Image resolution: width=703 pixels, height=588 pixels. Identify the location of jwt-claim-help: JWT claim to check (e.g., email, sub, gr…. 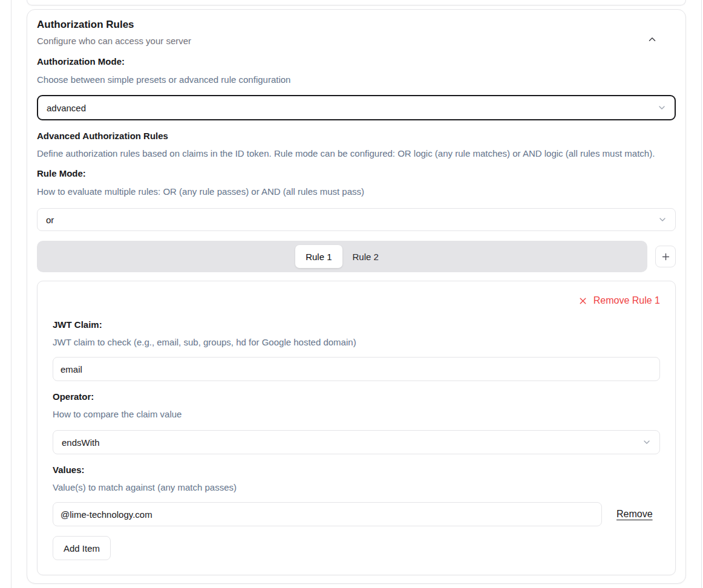
(356, 342).